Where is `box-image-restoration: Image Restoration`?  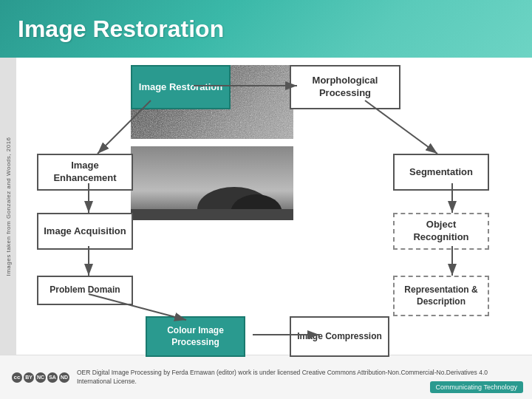
box-image-restoration: Image Restoration is located at coordinates (180, 87).